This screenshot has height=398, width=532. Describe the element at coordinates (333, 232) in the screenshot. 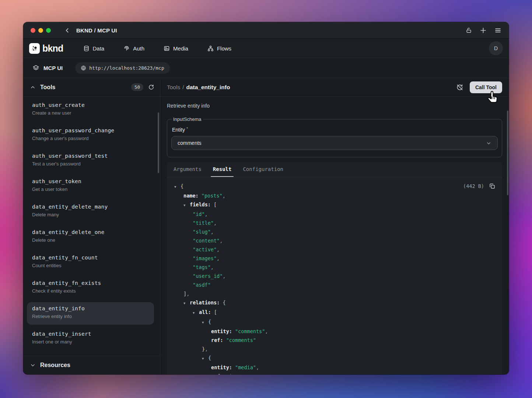

I see `json-line: "slug",` at that location.